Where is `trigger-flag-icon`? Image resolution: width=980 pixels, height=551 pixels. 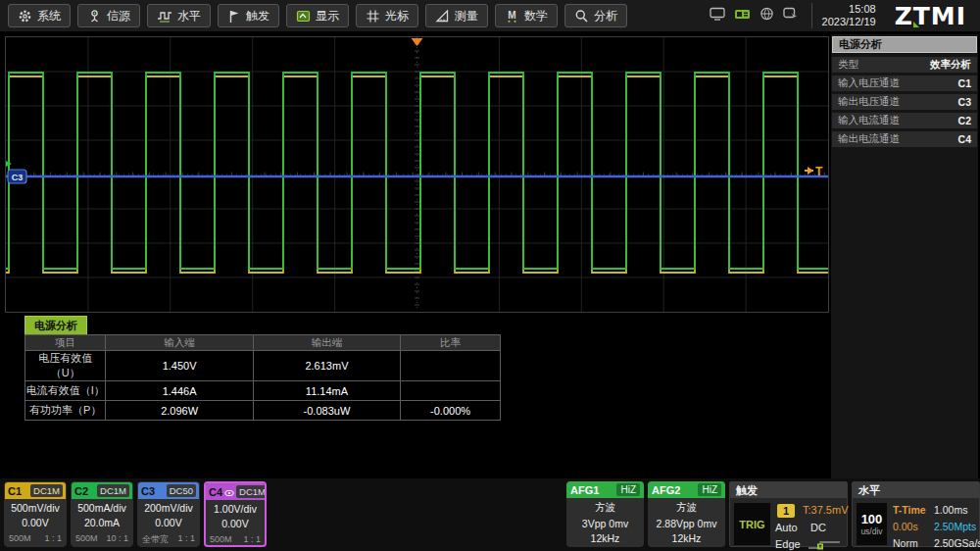 trigger-flag-icon is located at coordinates (234, 16).